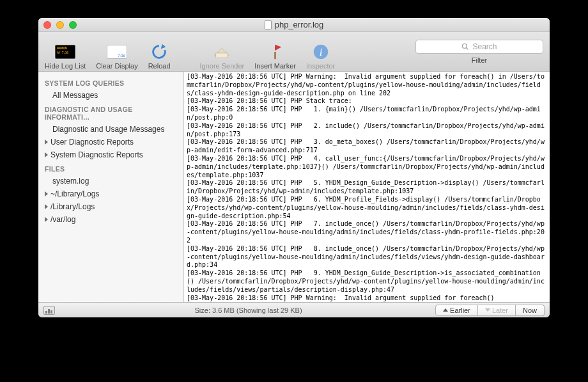  I want to click on status-bar: Size: 3.6 MB (Showing last 29 KB) Earlie…, so click(294, 310).